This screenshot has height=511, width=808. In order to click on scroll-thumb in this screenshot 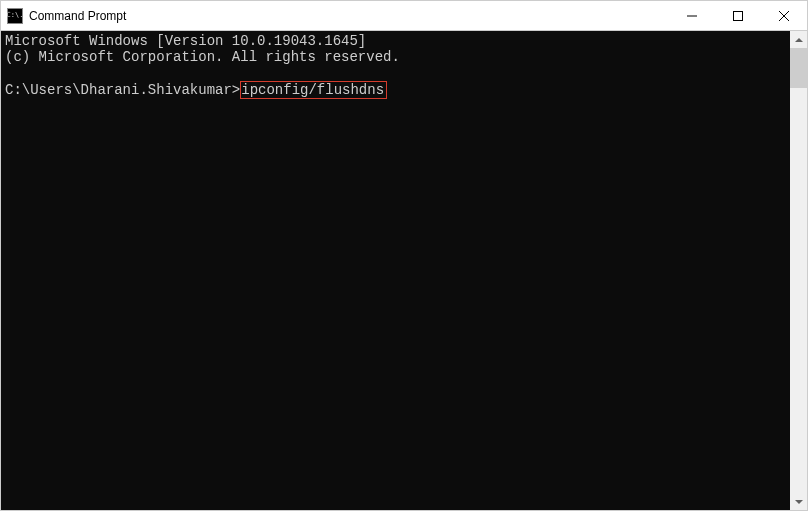, I will do `click(798, 68)`.